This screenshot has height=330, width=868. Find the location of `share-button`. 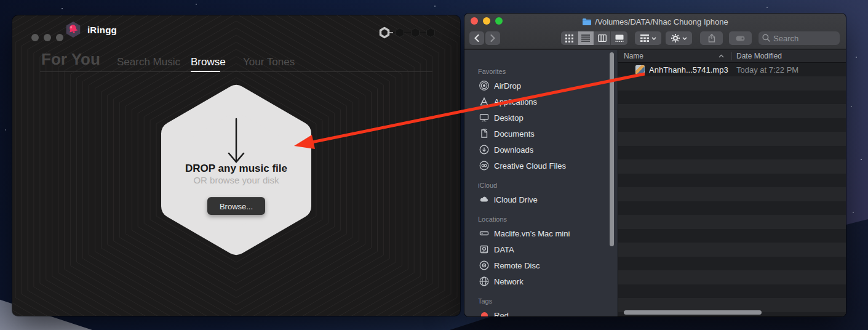

share-button is located at coordinates (711, 38).